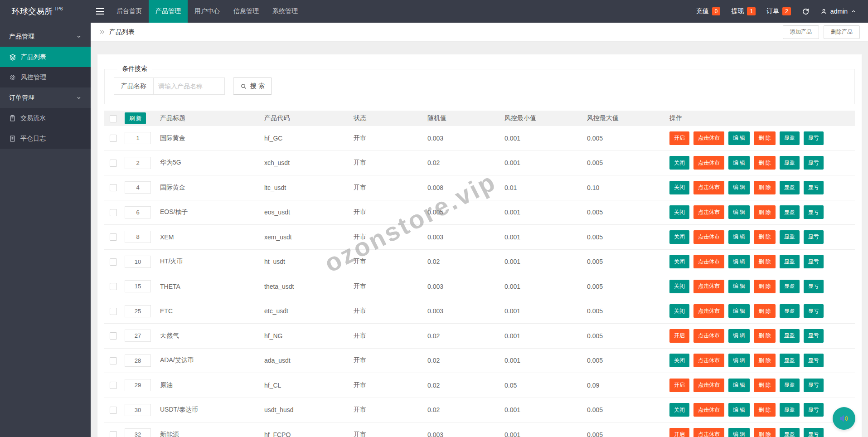 This screenshot has height=437, width=868. Describe the element at coordinates (246, 11) in the screenshot. I see `nav-item-info-management: 信息管理` at that location.